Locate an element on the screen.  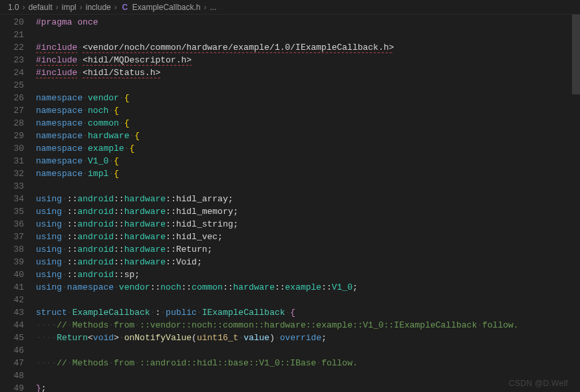
code-line: #pragma·once is located at coordinates (308, 23).